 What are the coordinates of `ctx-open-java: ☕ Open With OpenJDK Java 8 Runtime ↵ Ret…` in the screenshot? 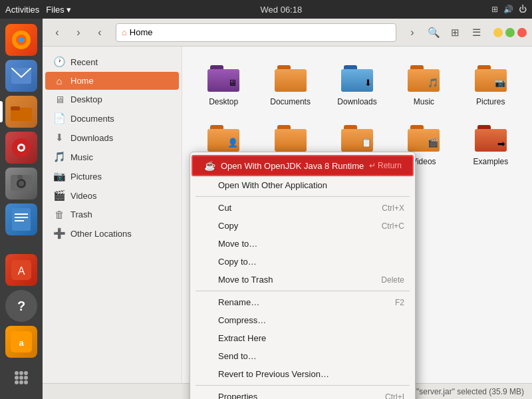 It's located at (303, 166).